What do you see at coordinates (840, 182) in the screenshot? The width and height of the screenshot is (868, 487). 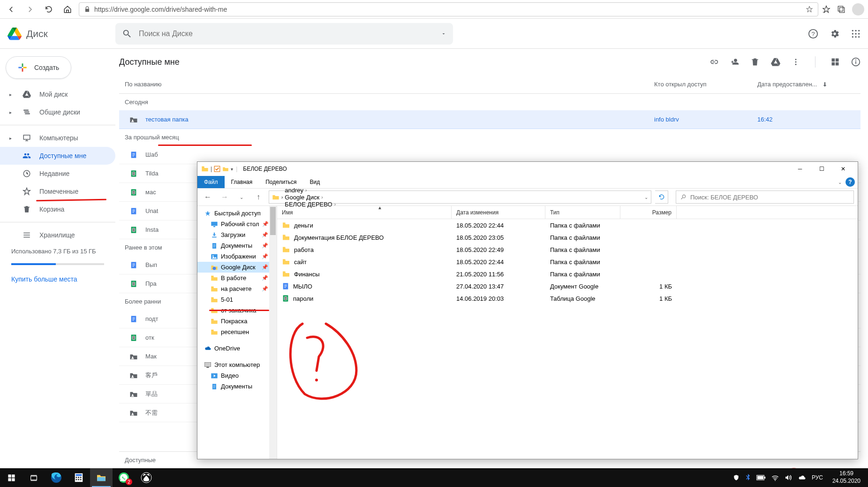 I see `ribbon-expand-icon: ⌄` at bounding box center [840, 182].